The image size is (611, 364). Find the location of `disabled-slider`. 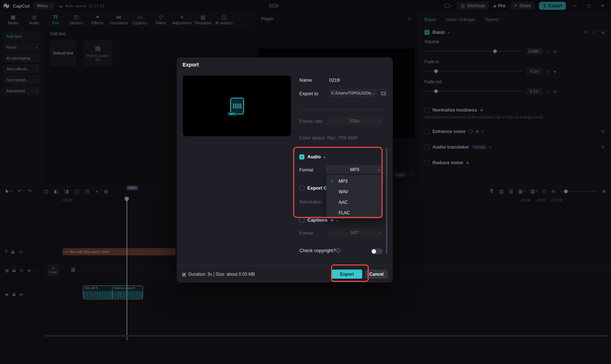

disabled-slider is located at coordinates (341, 109).